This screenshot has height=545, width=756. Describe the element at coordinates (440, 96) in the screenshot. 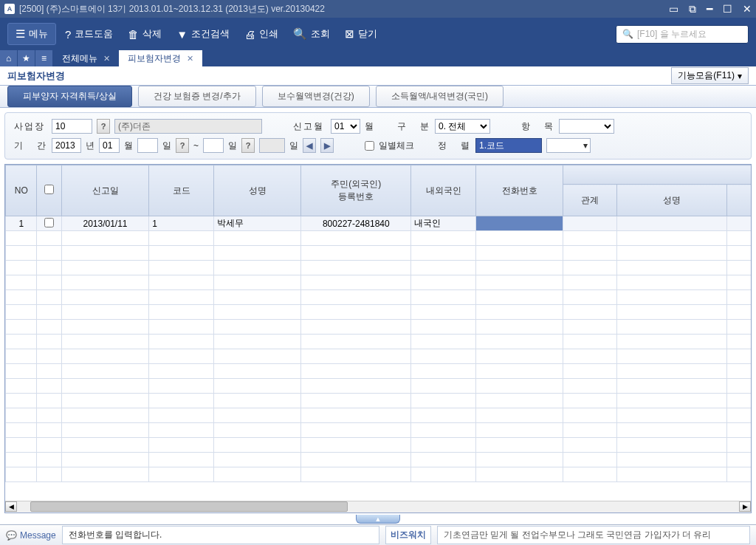

I see `subtab-income-change: 소득월액/내역변경(국민)` at that location.